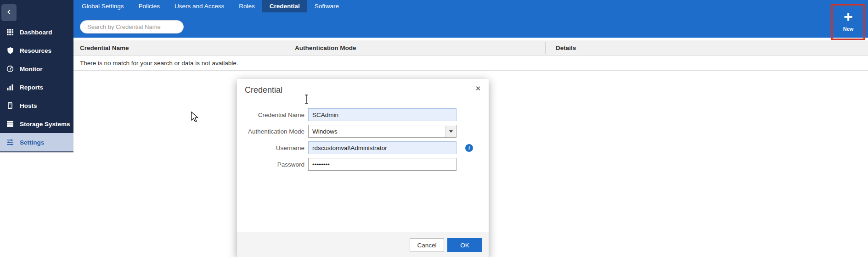 This screenshot has width=868, height=257. Describe the element at coordinates (37, 142) in the screenshot. I see `sidebar-item-settings: Settings` at that location.